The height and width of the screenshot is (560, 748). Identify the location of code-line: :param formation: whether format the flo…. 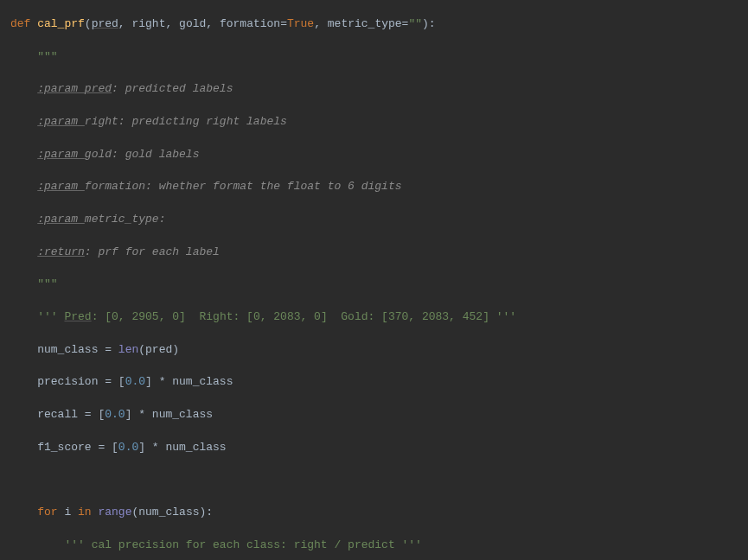
(375, 187).